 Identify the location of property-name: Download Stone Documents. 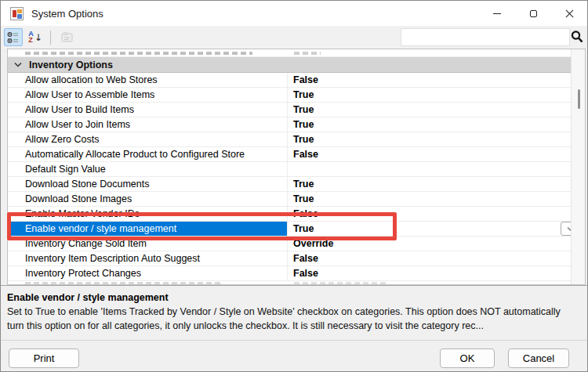
(147, 184).